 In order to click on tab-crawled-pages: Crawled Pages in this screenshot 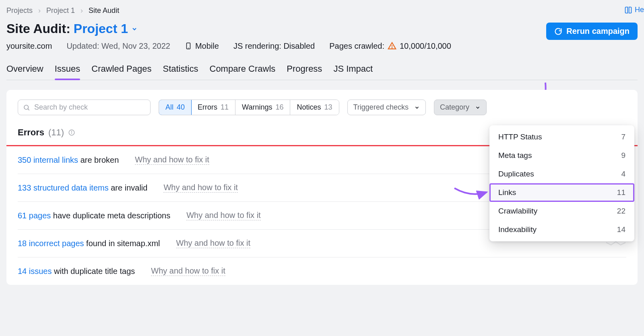, I will do `click(122, 70)`.